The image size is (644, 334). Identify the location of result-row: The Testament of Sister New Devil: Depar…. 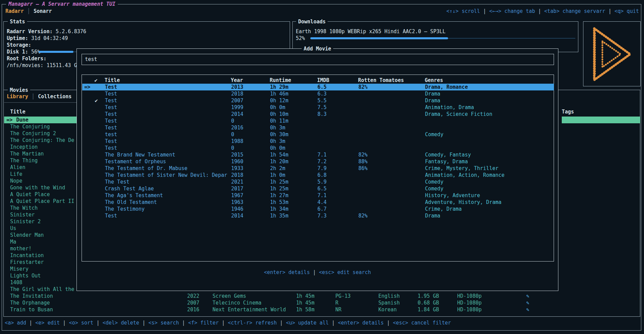
(318, 175).